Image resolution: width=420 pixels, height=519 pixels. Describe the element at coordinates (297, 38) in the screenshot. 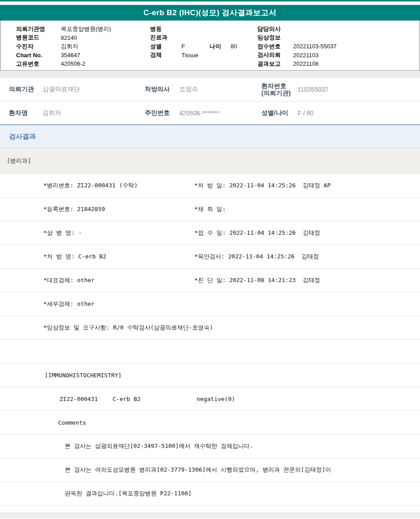

I see `info-row: 임상정보` at that location.